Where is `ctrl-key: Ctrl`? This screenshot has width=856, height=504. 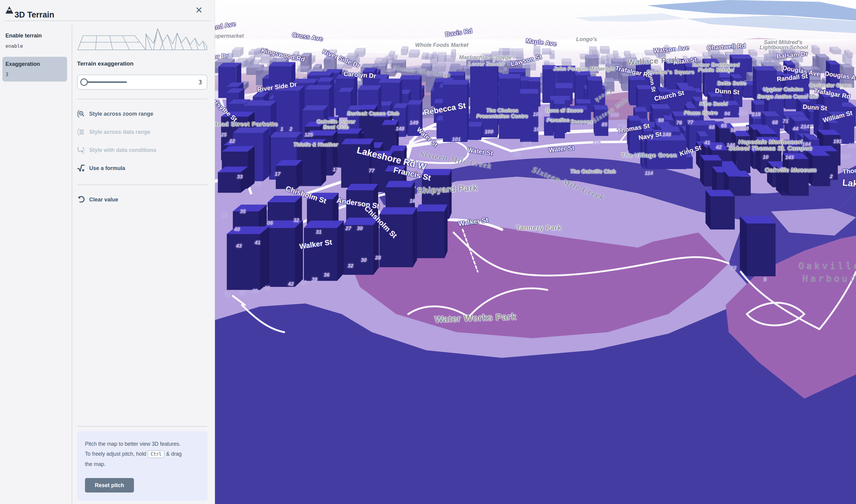 ctrl-key: Ctrl is located at coordinates (156, 454).